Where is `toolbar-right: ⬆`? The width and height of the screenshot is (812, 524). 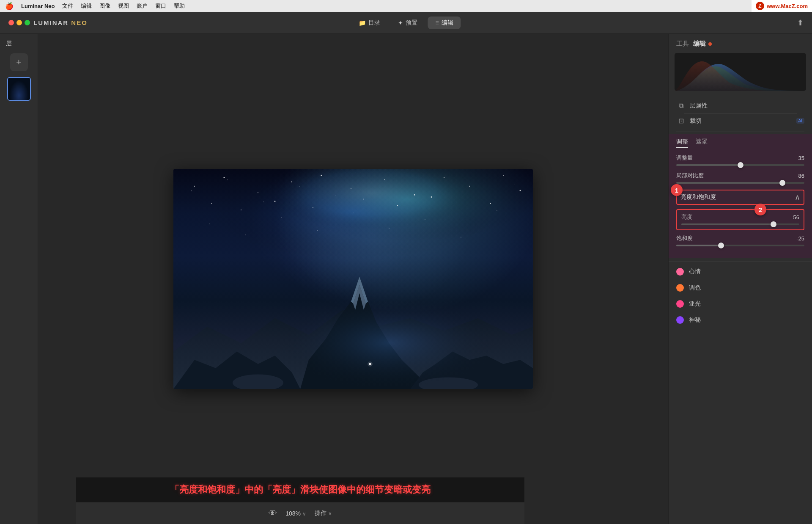
toolbar-right: ⬆ is located at coordinates (800, 23).